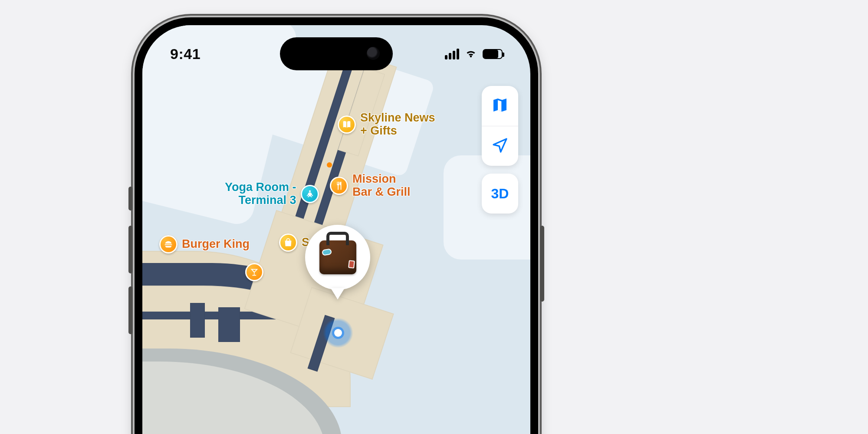  Describe the element at coordinates (338, 257) in the screenshot. I see `tracked-item-bubble` at that location.